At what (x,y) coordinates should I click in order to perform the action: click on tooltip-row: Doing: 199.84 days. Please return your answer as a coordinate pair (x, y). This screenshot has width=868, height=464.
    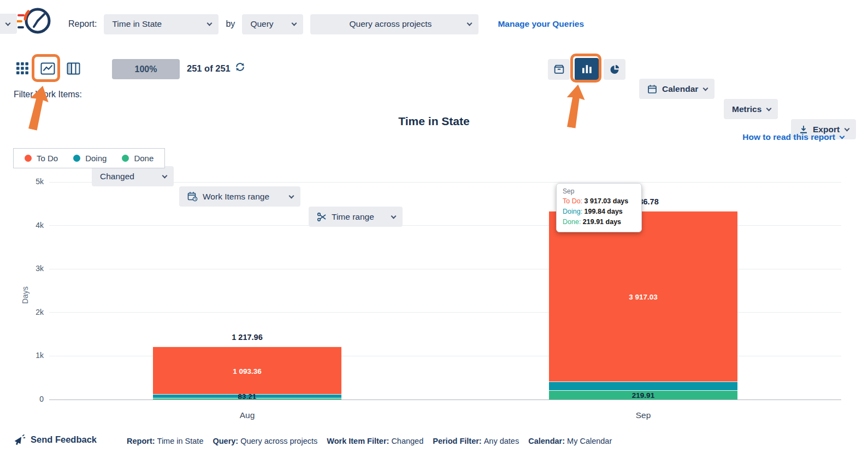
    Looking at the image, I should click on (599, 212).